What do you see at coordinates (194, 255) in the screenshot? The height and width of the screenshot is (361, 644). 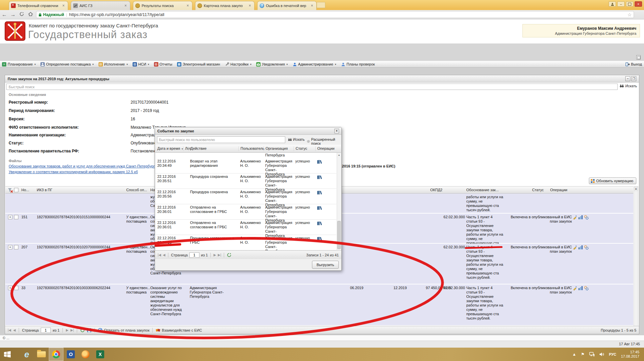 I see `modal-page-input` at bounding box center [194, 255].